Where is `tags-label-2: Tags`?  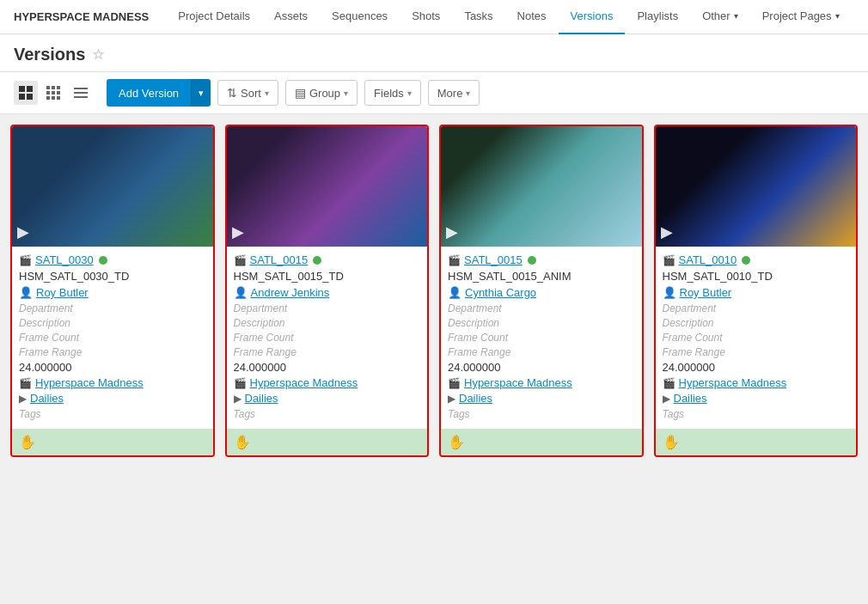
tags-label-2: Tags is located at coordinates (541, 414).